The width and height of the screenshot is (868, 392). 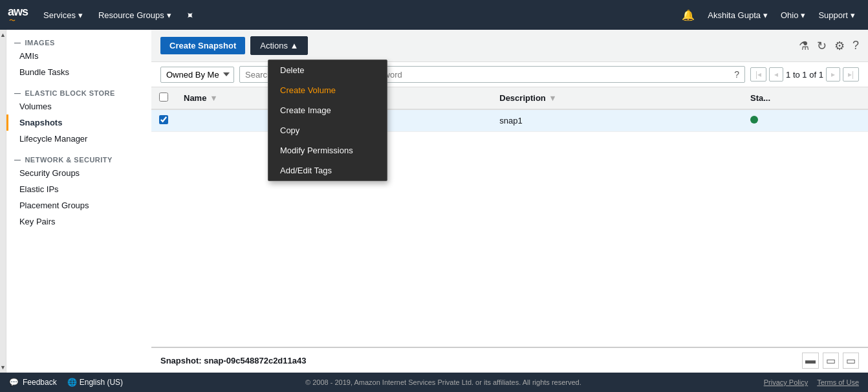 I want to click on region-menu: Ohio ▾, so click(x=793, y=16).